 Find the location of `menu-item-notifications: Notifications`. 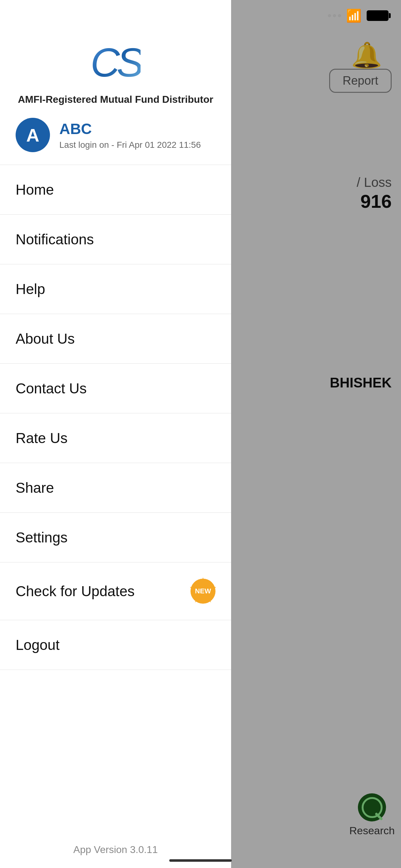

menu-item-notifications: Notifications is located at coordinates (115, 239).